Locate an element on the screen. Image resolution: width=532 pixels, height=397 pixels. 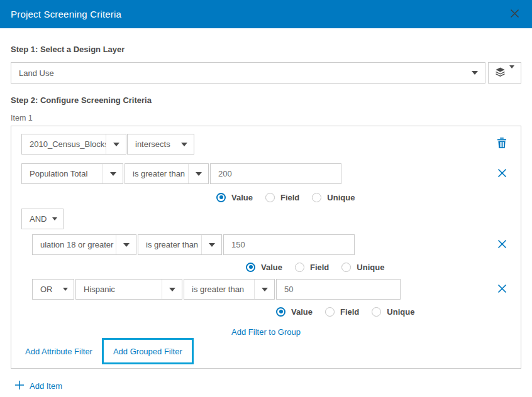
layers-icon is located at coordinates (501, 73).